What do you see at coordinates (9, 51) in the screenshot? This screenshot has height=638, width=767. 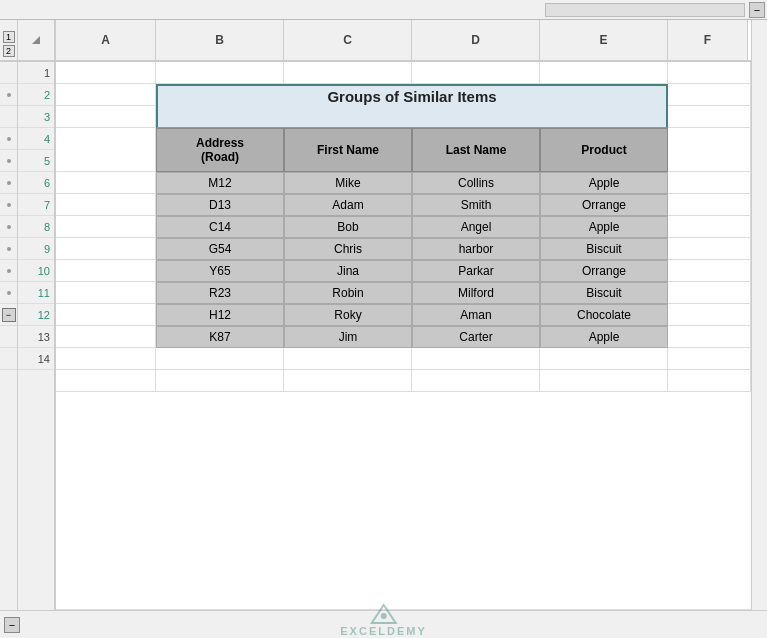 I see `group-level-2: 2` at bounding box center [9, 51].